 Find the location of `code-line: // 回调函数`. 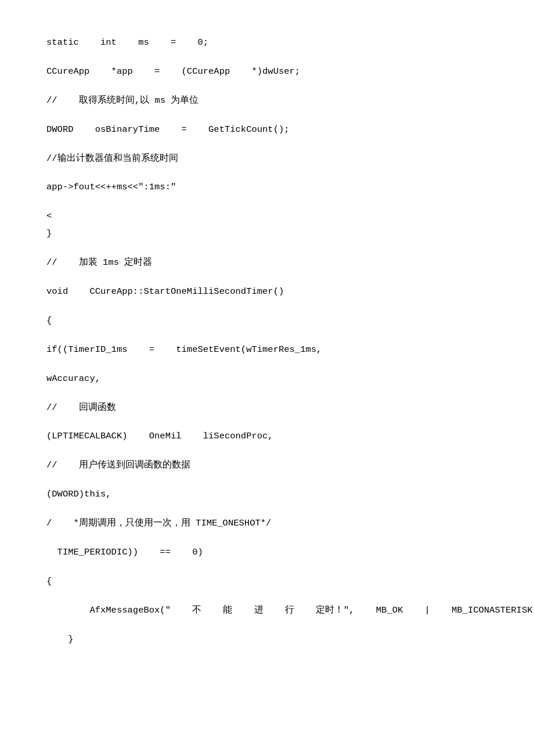

code-line: // 回调函数 is located at coordinates (267, 408).